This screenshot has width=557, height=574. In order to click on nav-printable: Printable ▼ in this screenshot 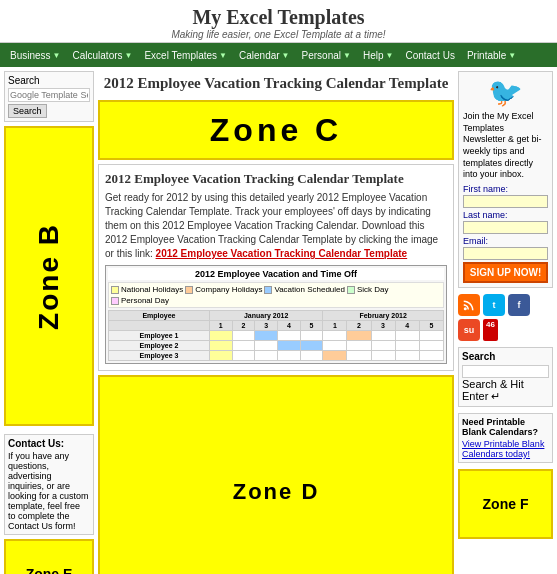, I will do `click(492, 55)`.